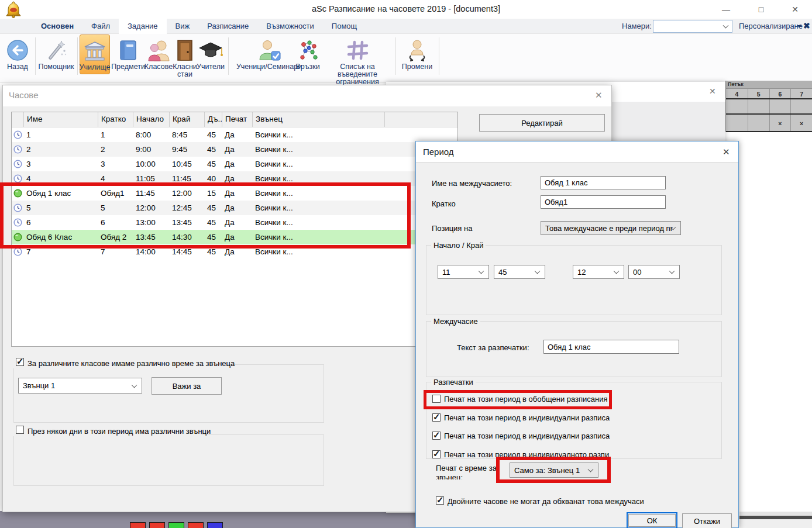  Describe the element at coordinates (758, 94) in the screenshot. I see `grid-header-cell: 5` at that location.